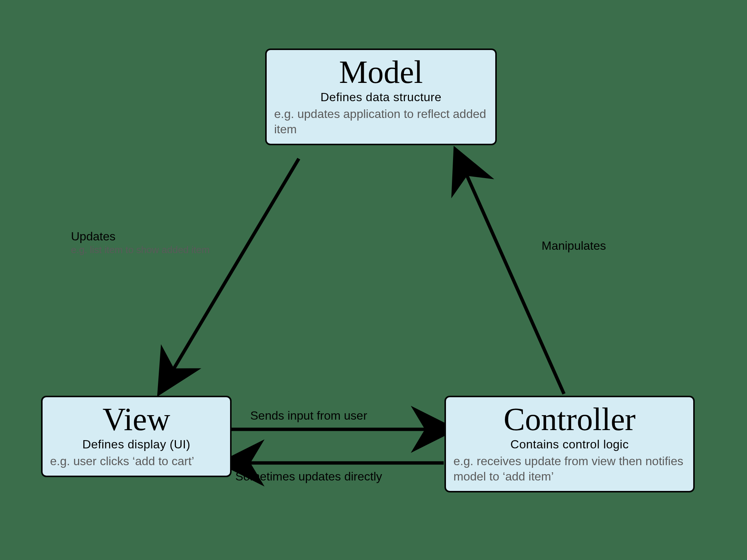 The image size is (747, 560). What do you see at coordinates (157, 250) in the screenshot?
I see `label-updates-sub: e.g. list item to show added item` at bounding box center [157, 250].